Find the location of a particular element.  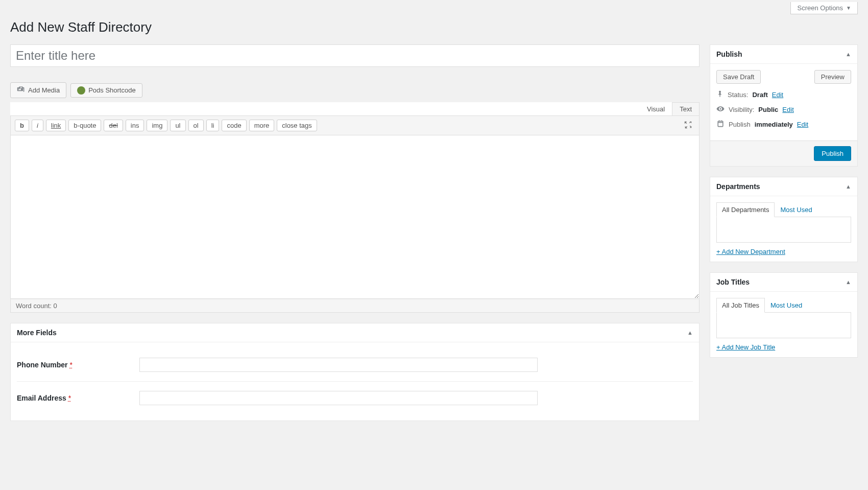

qt-ul-button: ul is located at coordinates (178, 126).